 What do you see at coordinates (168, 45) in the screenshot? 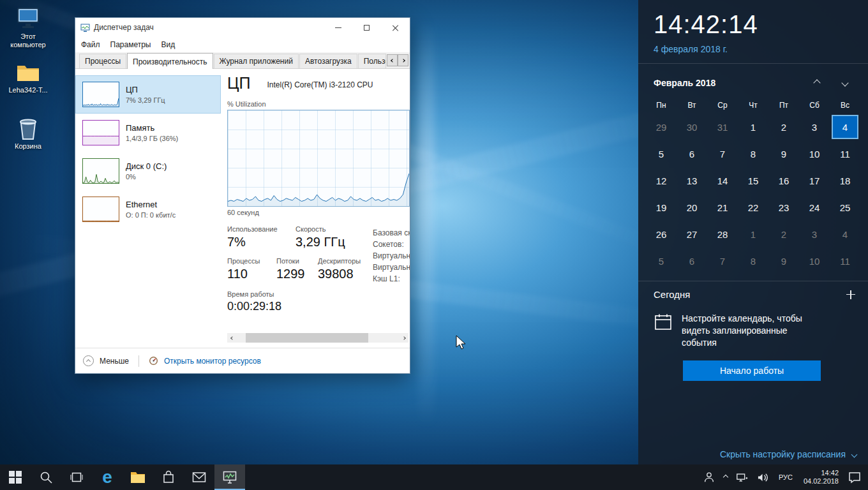
I see `menu-view: Вид` at bounding box center [168, 45].